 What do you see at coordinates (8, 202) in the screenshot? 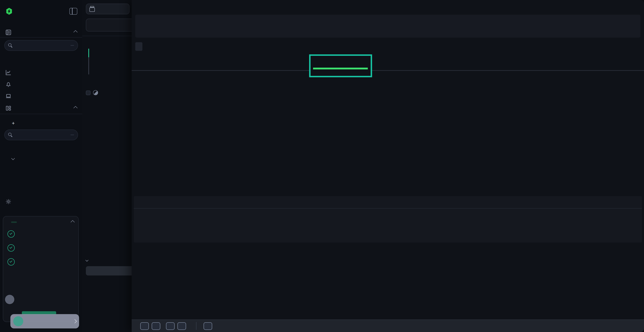
I see `gear-icon` at bounding box center [8, 202].